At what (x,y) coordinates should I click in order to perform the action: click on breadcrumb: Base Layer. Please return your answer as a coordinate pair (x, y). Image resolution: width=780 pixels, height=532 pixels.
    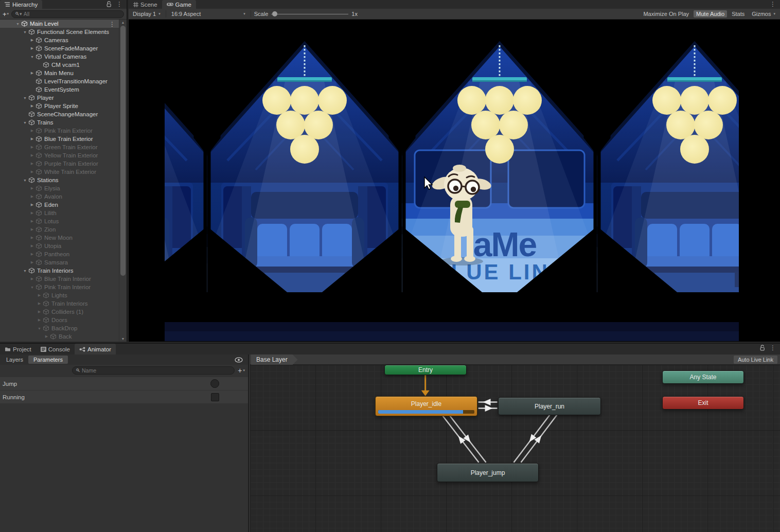
    Looking at the image, I should click on (275, 360).